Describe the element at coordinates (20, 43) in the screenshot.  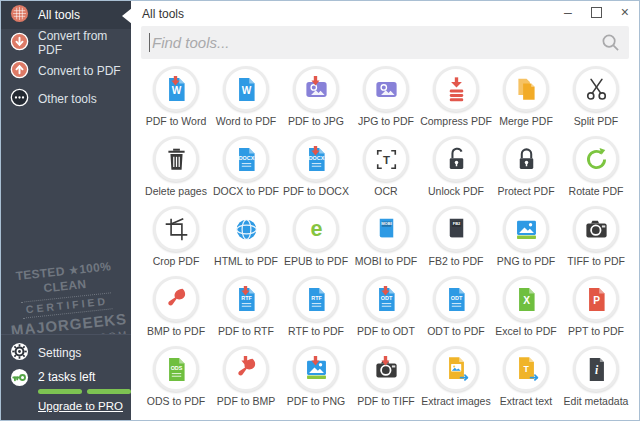
I see `arrow-down-icon` at that location.